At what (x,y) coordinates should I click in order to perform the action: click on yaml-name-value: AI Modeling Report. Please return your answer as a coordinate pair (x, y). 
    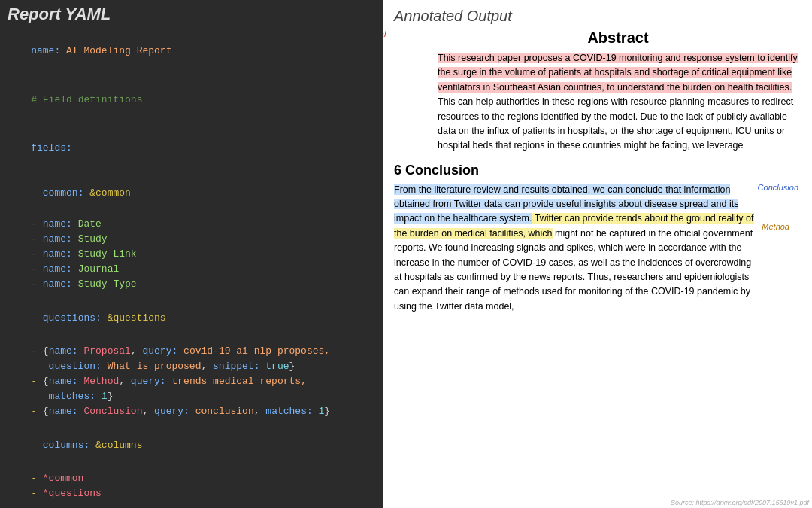
    Looking at the image, I should click on (116, 51).